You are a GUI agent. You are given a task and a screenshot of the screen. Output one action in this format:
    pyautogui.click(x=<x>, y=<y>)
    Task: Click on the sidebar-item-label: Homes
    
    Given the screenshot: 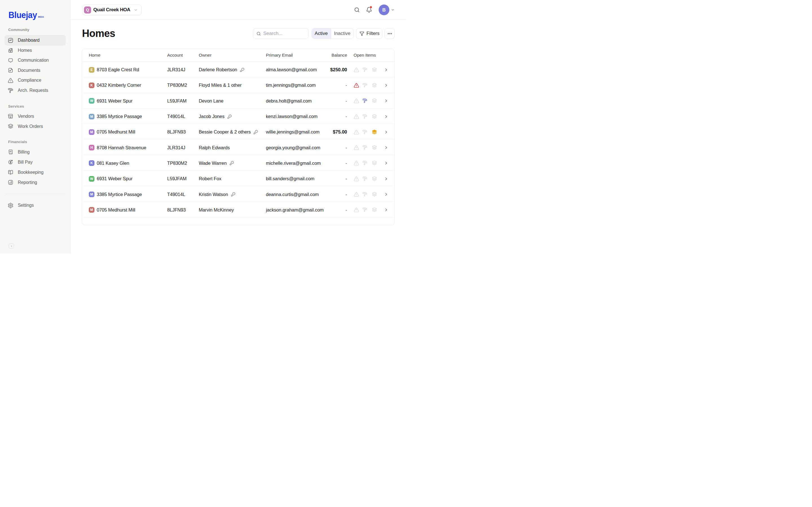 What is the action you would take?
    pyautogui.click(x=25, y=50)
    